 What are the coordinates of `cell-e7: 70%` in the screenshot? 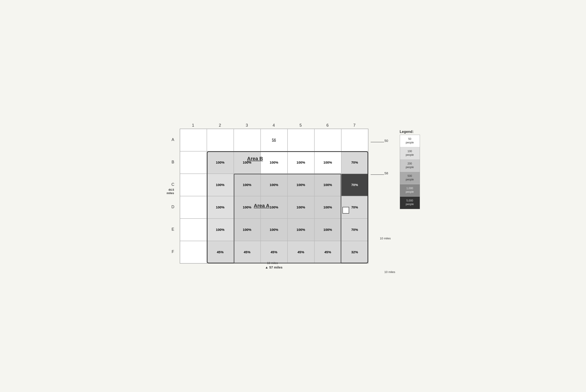 It's located at (355, 230).